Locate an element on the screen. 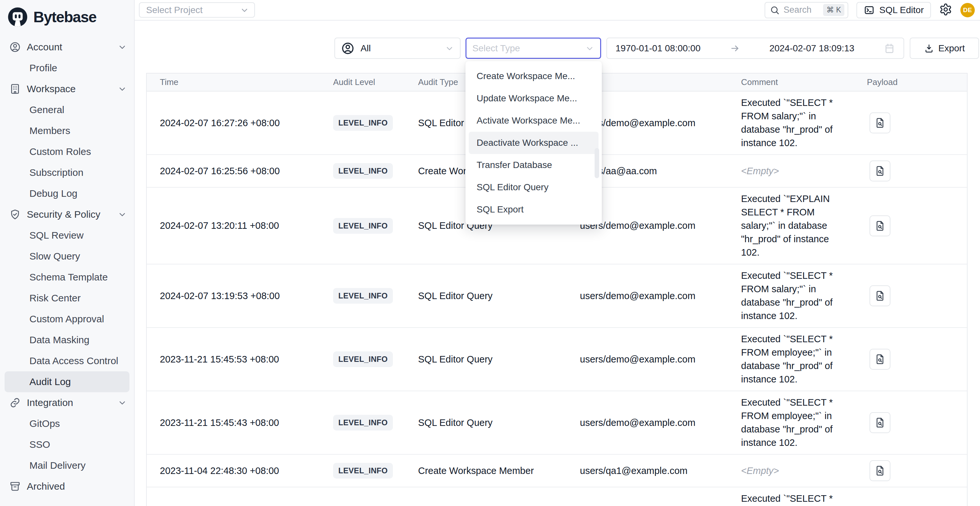  archive-icon is located at coordinates (15, 486).